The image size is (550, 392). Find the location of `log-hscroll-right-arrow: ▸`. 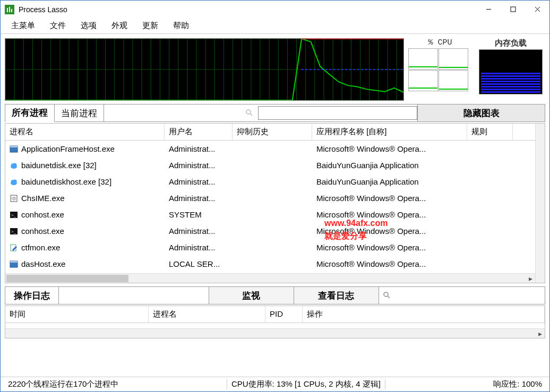

log-hscroll-right-arrow: ▸ is located at coordinates (540, 334).